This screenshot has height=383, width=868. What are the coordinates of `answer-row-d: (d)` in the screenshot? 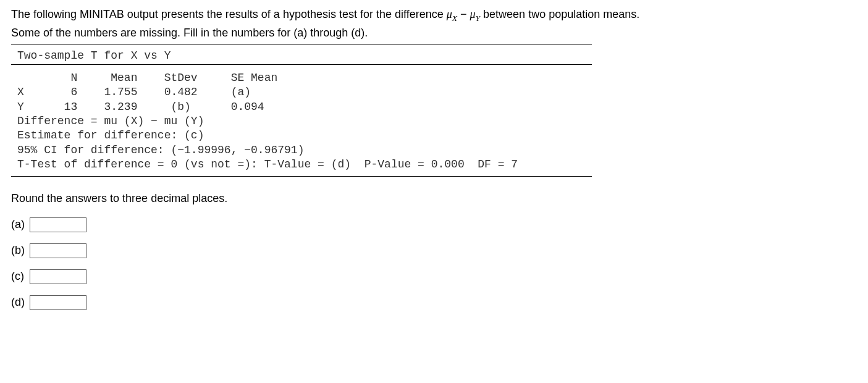 It's located at (434, 303).